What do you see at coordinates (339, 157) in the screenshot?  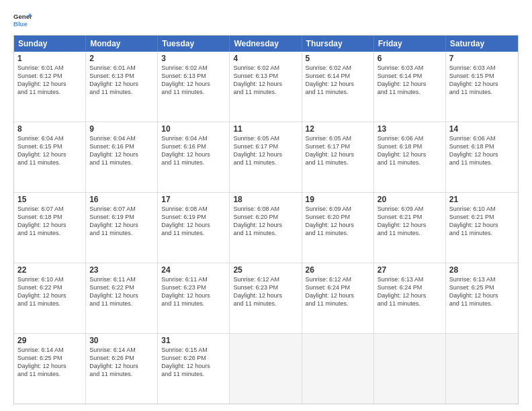 I see `day-cell-12: 12Sunrise: 6:05 AM Sunset: 6:17 PM Dayli…` at bounding box center [339, 157].